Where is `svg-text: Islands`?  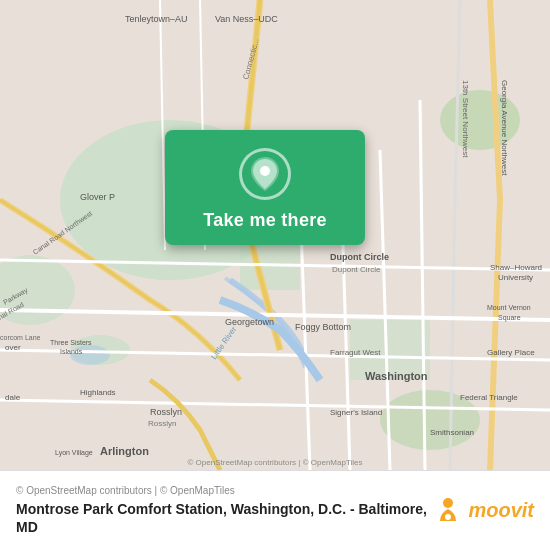
svg-text: Islands is located at coordinates (72, 352).